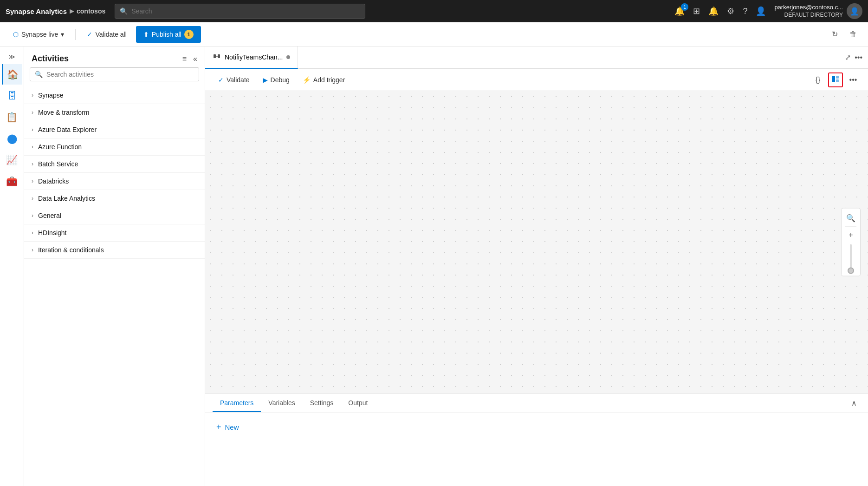 The height and width of the screenshot is (486, 868). Describe the element at coordinates (851, 218) in the screenshot. I see `search-canvas-button: 🔍` at that location.